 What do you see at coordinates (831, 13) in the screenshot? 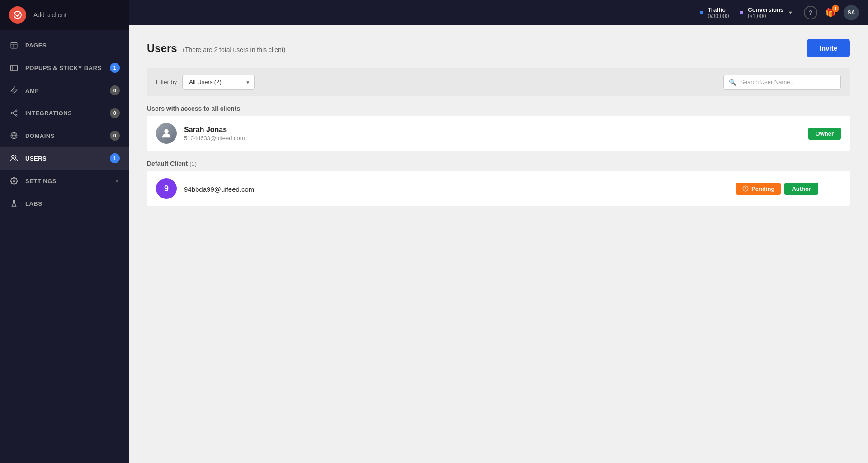
I see `topbar-icons: ? 🎁 5 SA` at bounding box center [831, 13].